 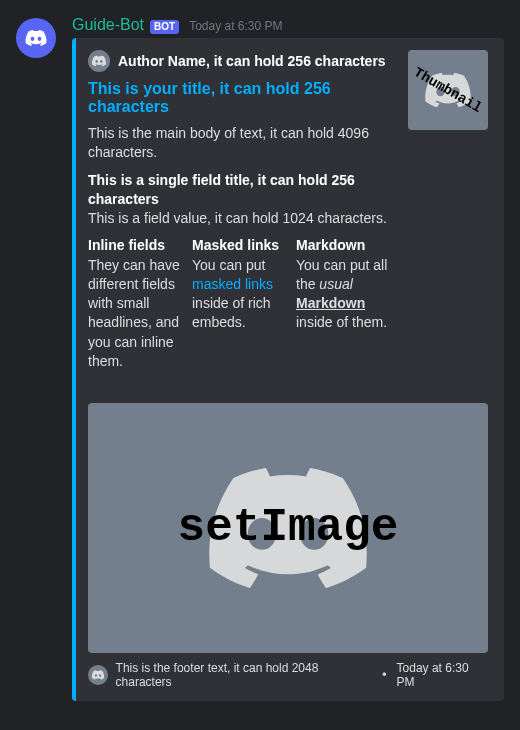 I want to click on inline-field: Markdown You can put all the usual Markd…, so click(x=344, y=304).